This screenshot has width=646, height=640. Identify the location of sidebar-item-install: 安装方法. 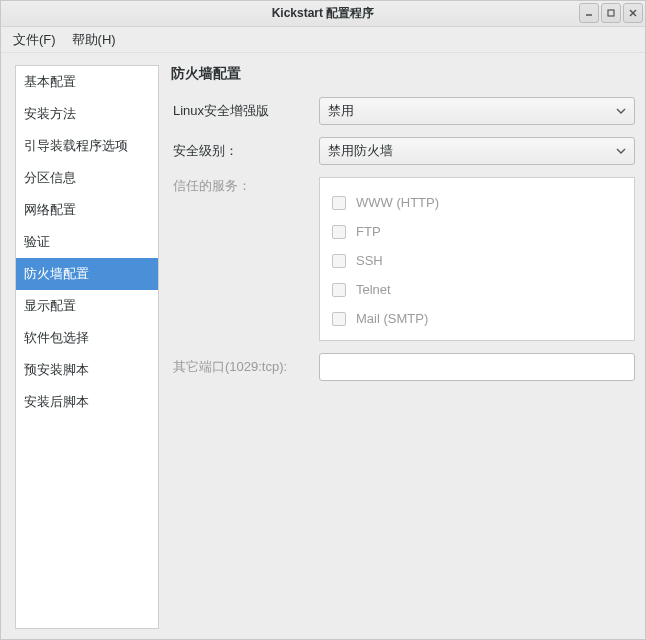
(87, 114).